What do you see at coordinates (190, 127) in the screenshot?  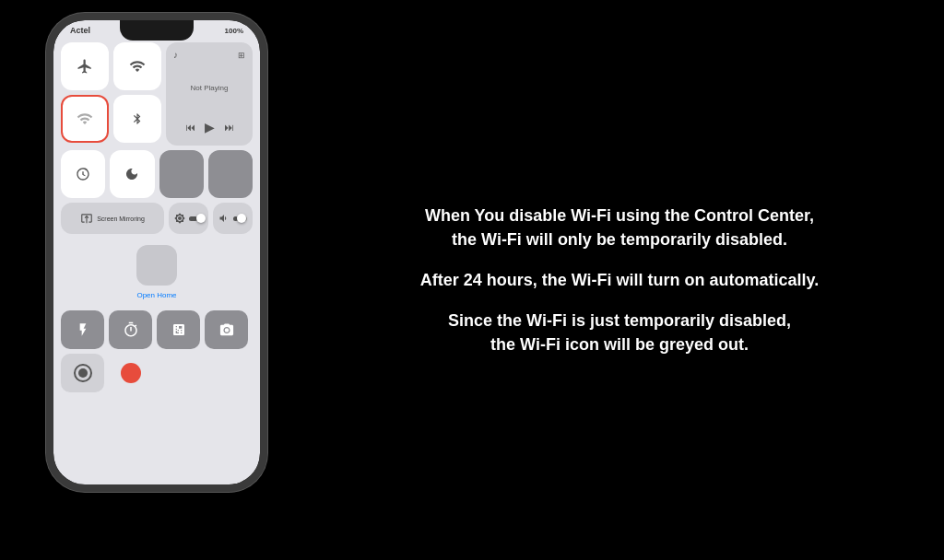 I see `prev-button: ⏮` at bounding box center [190, 127].